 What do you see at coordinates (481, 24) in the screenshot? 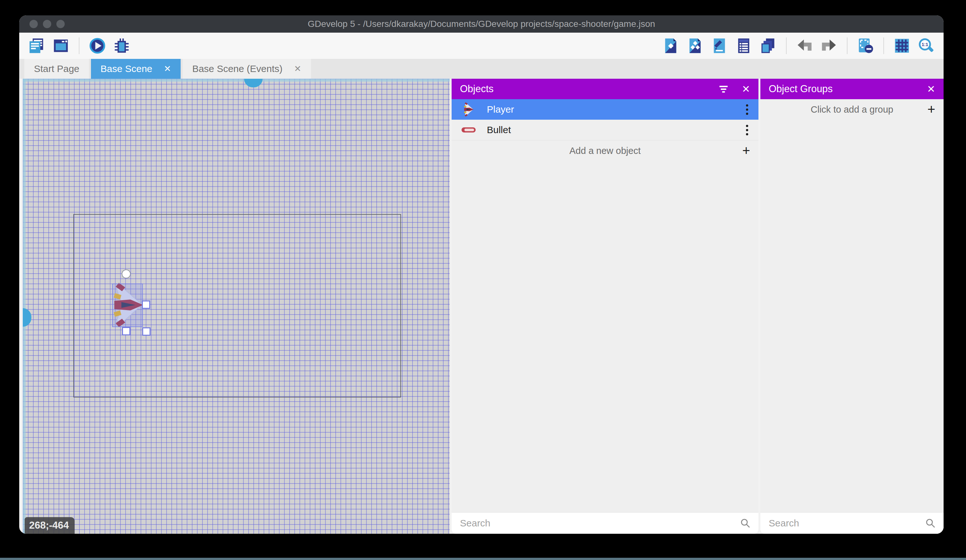
I see `title-bar: GDevelop 5 - /Users/dkarakay/Documents/G…` at bounding box center [481, 24].